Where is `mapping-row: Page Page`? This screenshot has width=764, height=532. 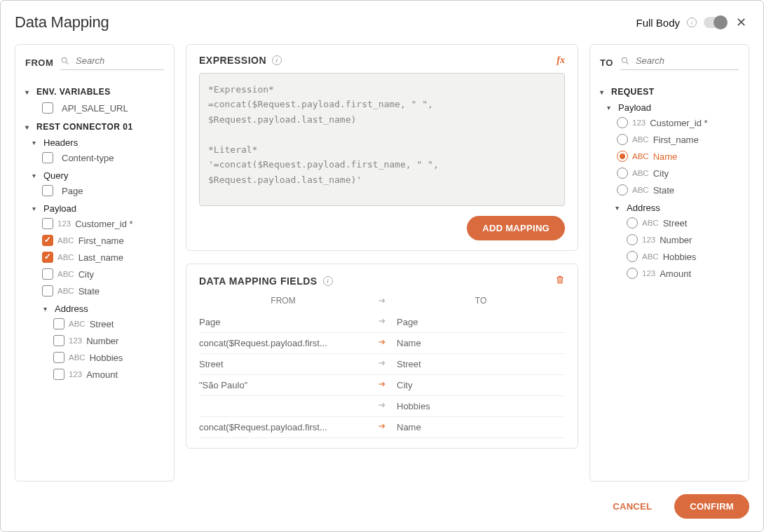
mapping-row: Page Page is located at coordinates (382, 322).